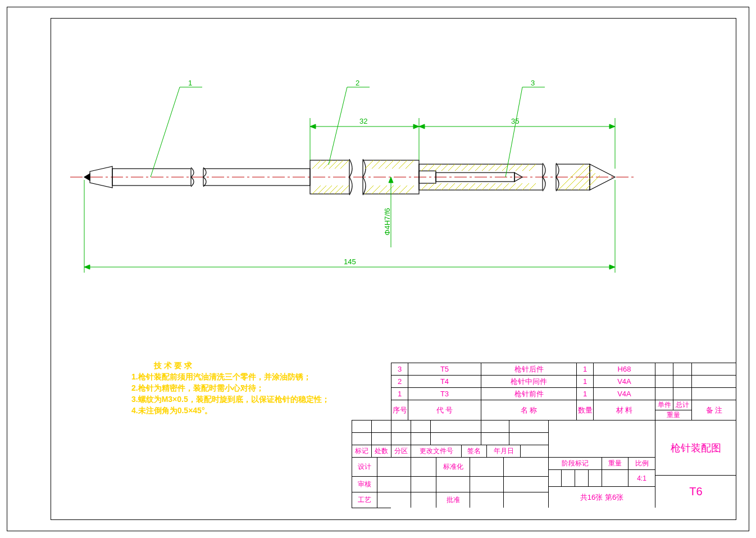 Image resolution: width=756 pixels, height=538 pixels. I want to click on balloon-2: 2, so click(357, 83).